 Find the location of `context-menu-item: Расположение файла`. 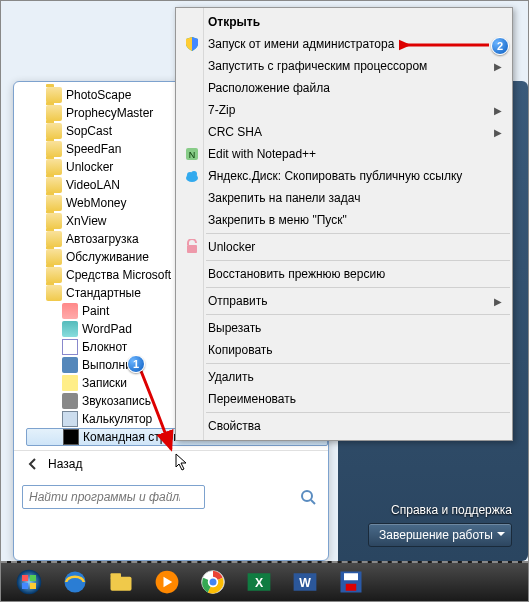

context-menu-item: Расположение файла is located at coordinates (344, 88).